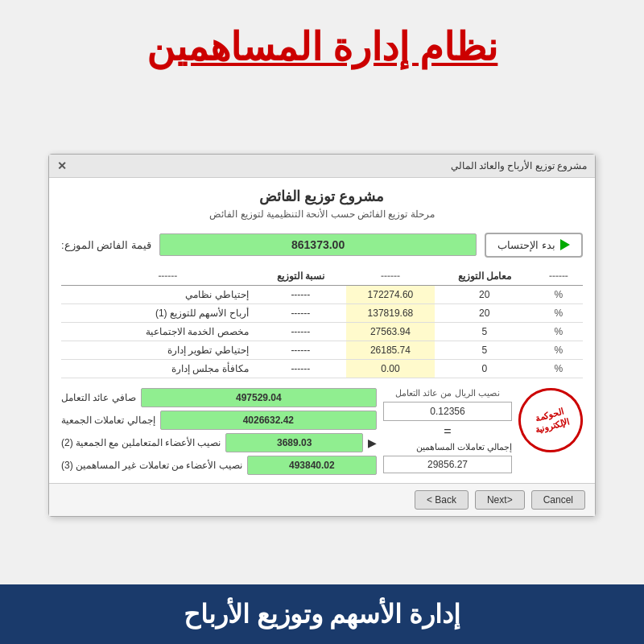 Image resolution: width=644 pixels, height=644 pixels. I want to click on total-society-label: إجمالي تعاملات الجمعية, so click(108, 420).